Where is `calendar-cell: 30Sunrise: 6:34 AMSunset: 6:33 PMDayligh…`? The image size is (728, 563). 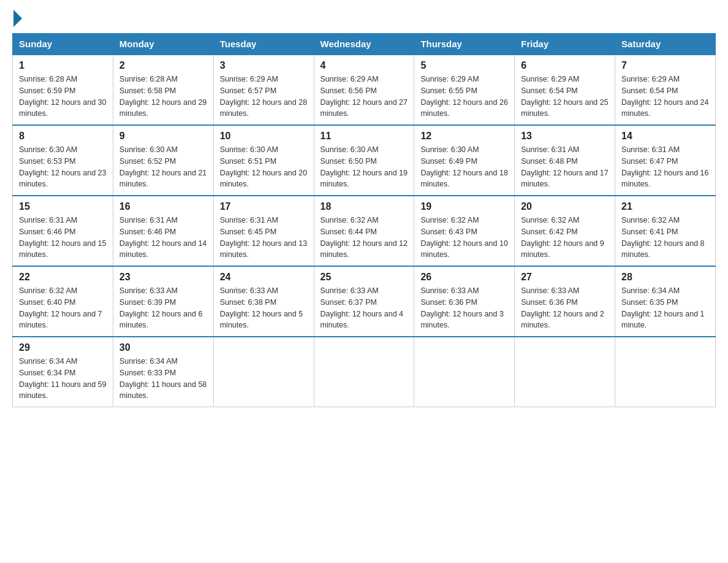 calendar-cell: 30Sunrise: 6:34 AMSunset: 6:33 PMDayligh… is located at coordinates (163, 372).